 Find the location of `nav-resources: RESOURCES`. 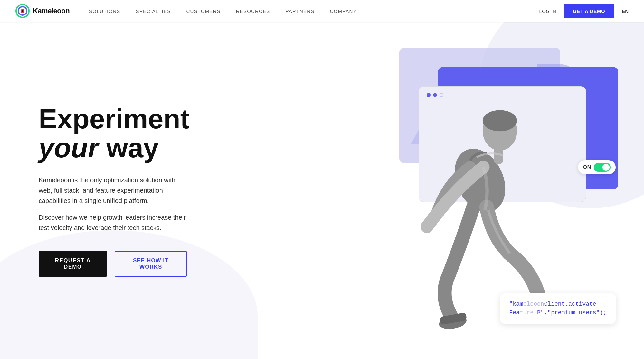

nav-resources: RESOURCES is located at coordinates (253, 11).